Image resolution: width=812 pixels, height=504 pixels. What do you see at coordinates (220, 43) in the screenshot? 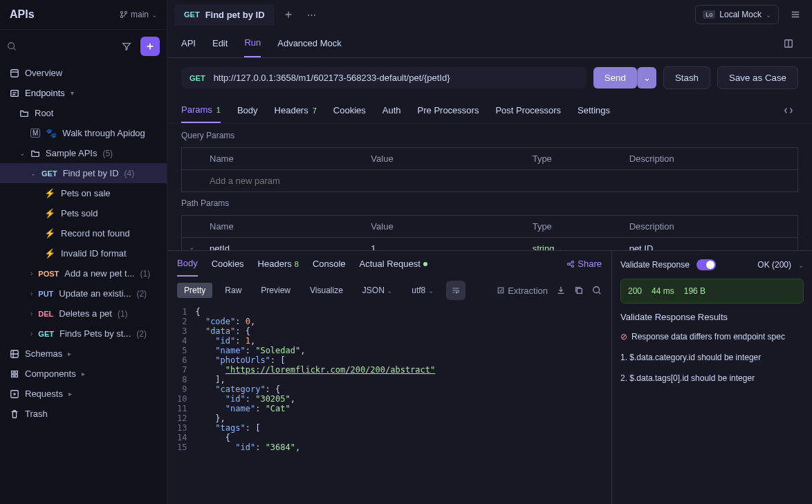
I see `subtab-edit: Edit` at bounding box center [220, 43].